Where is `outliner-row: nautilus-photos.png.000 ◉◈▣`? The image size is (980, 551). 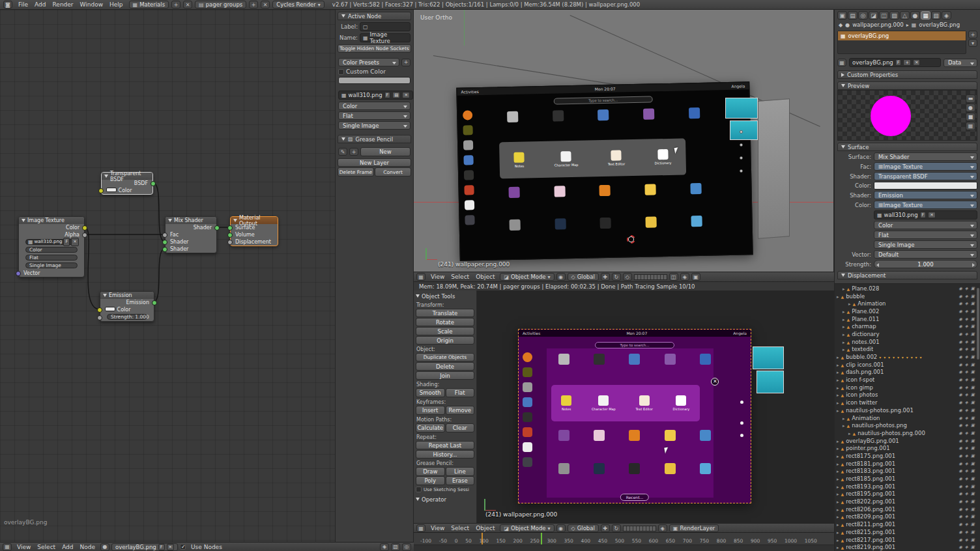
outliner-row: nautilus-photos.png.000 ◉◈▣ is located at coordinates (907, 433).